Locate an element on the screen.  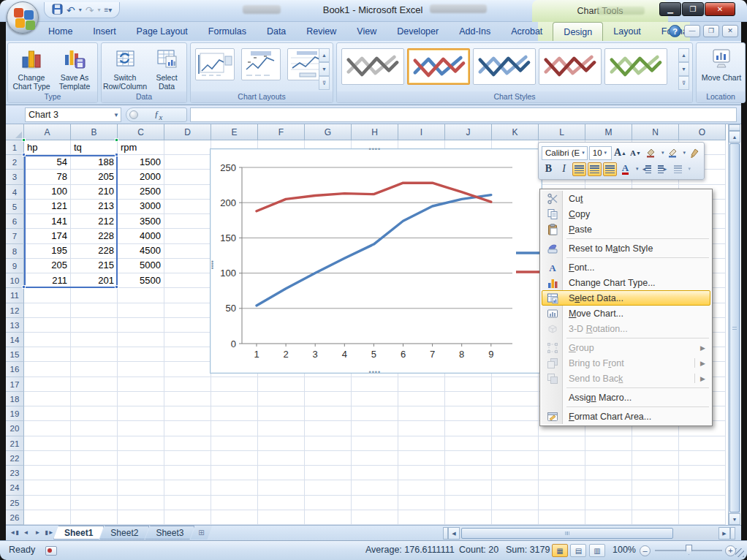
cell-B6: 212 is located at coordinates (94, 222).